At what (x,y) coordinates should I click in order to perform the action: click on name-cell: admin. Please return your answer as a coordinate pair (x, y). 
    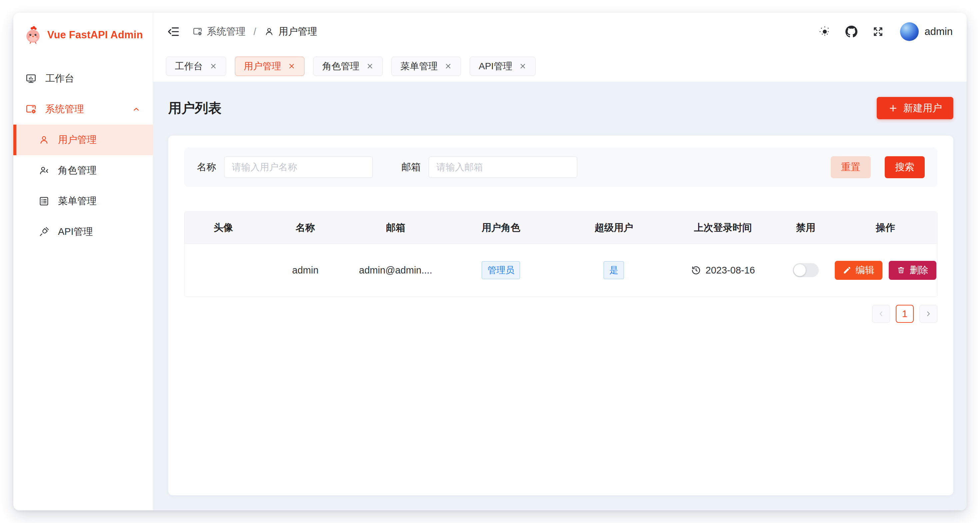
    Looking at the image, I should click on (305, 270).